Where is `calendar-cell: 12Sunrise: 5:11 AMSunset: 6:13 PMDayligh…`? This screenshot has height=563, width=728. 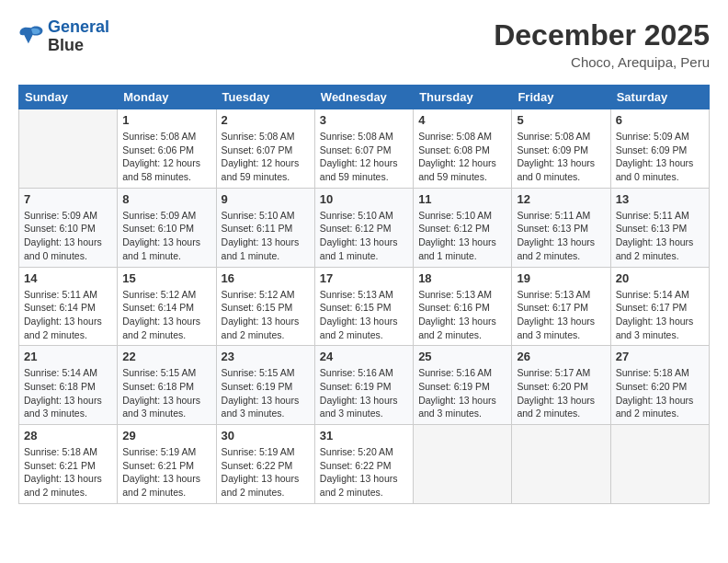 calendar-cell: 12Sunrise: 5:11 AMSunset: 6:13 PMDayligh… is located at coordinates (561, 227).